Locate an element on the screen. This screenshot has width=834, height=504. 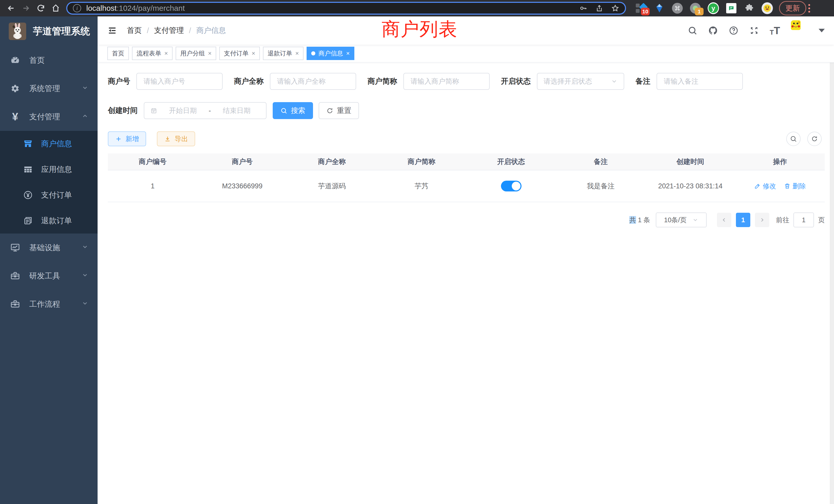
help-question-icon is located at coordinates (734, 30).